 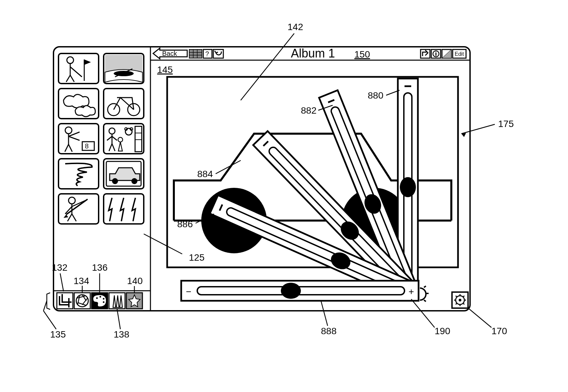 I want to click on svg-text: 8, so click(x=87, y=146).